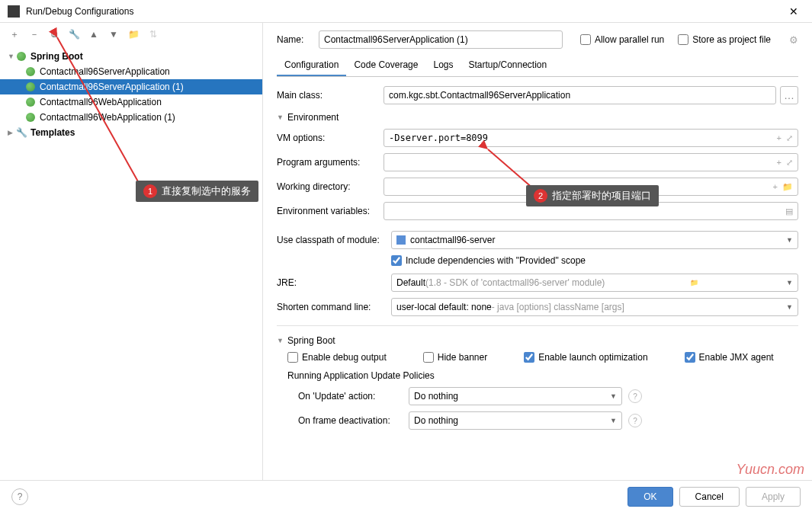 Image resolution: width=812 pixels, height=512 pixels. I want to click on annotation-1: 1直接复制选中的服务, so click(197, 191).